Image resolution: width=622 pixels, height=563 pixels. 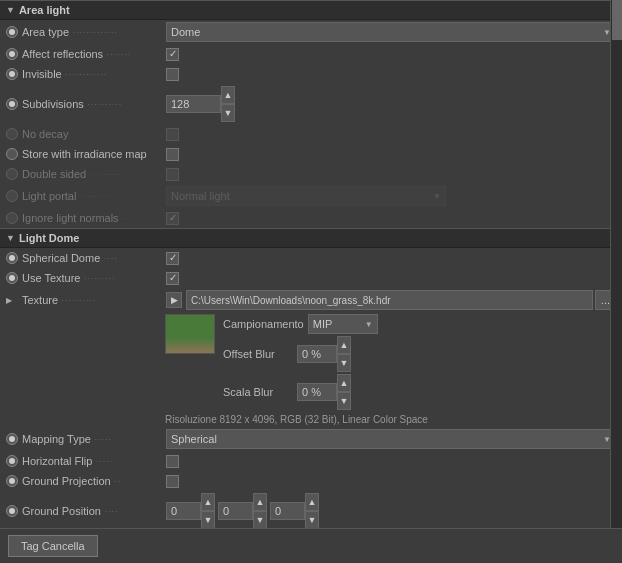 What do you see at coordinates (317, 354) in the screenshot?
I see `offset-blur-input` at bounding box center [317, 354].